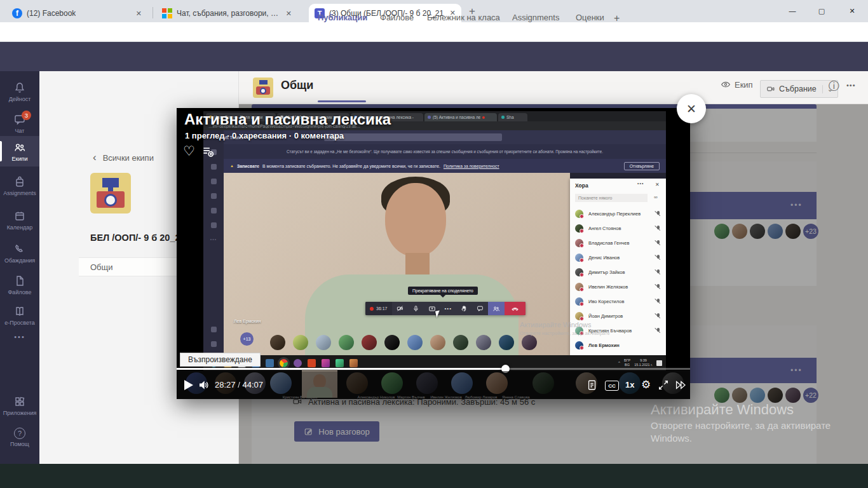  What do you see at coordinates (128, 158) in the screenshot?
I see `all-teams-label: Всички екипи` at bounding box center [128, 158].